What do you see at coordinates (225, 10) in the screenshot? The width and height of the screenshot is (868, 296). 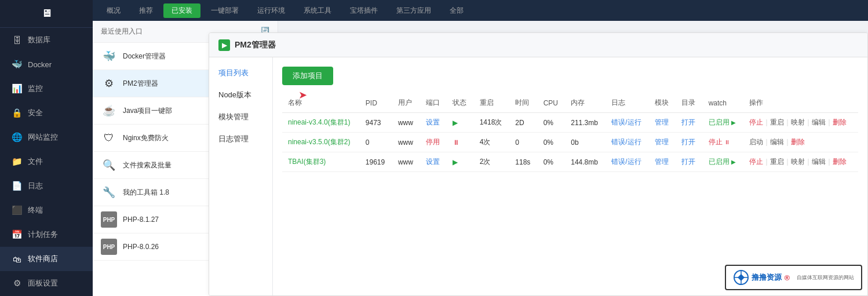 I see `tab-onedeploy: 一键部署` at bounding box center [225, 10].